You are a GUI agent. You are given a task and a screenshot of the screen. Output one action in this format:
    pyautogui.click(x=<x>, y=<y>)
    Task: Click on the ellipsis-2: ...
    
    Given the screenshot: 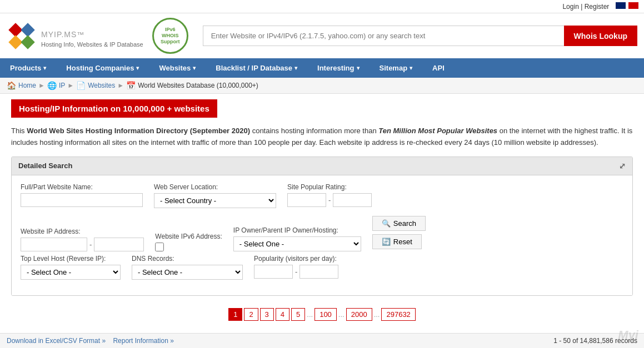 What is the action you would take?
    pyautogui.click(x=341, y=314)
    